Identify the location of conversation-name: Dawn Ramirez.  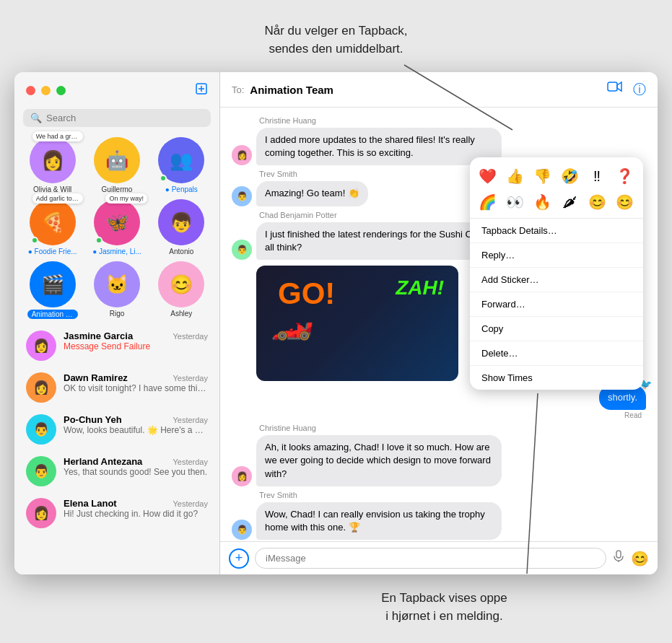
(95, 378).